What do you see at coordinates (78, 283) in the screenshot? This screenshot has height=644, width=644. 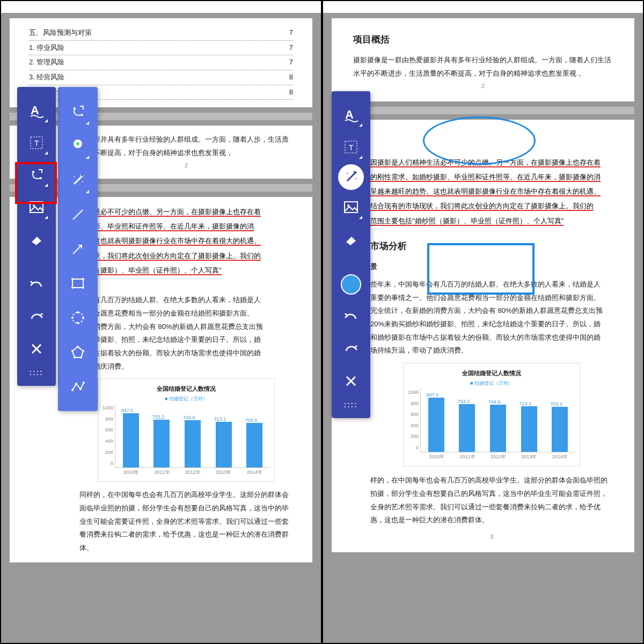 I see `rectangle-icon` at bounding box center [78, 283].